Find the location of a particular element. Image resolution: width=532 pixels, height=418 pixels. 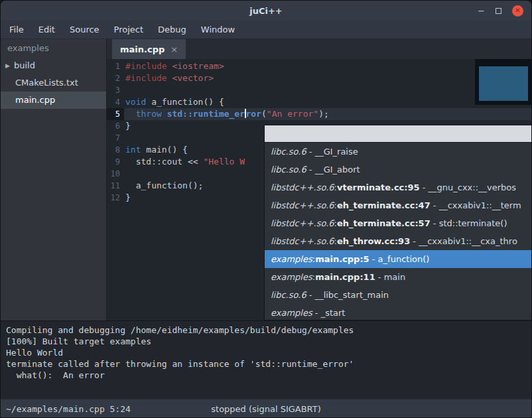

code-token: main() { is located at coordinates (164, 150).